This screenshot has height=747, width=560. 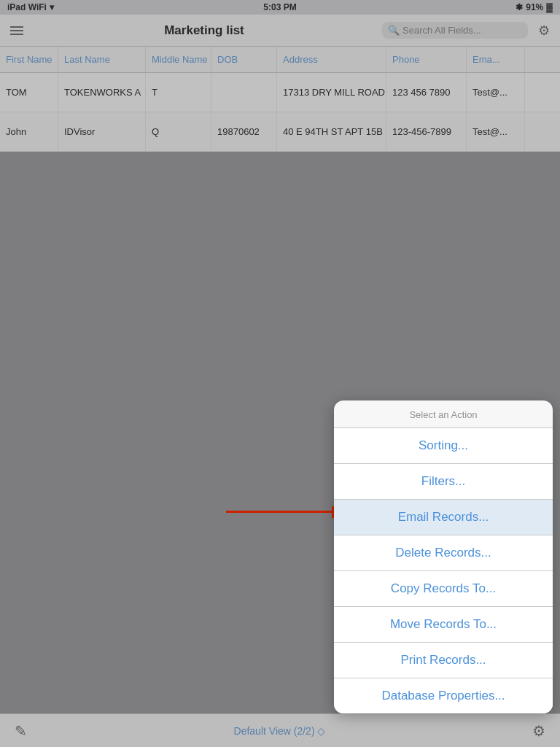 I want to click on arrow-pointer, so click(x=284, y=512).